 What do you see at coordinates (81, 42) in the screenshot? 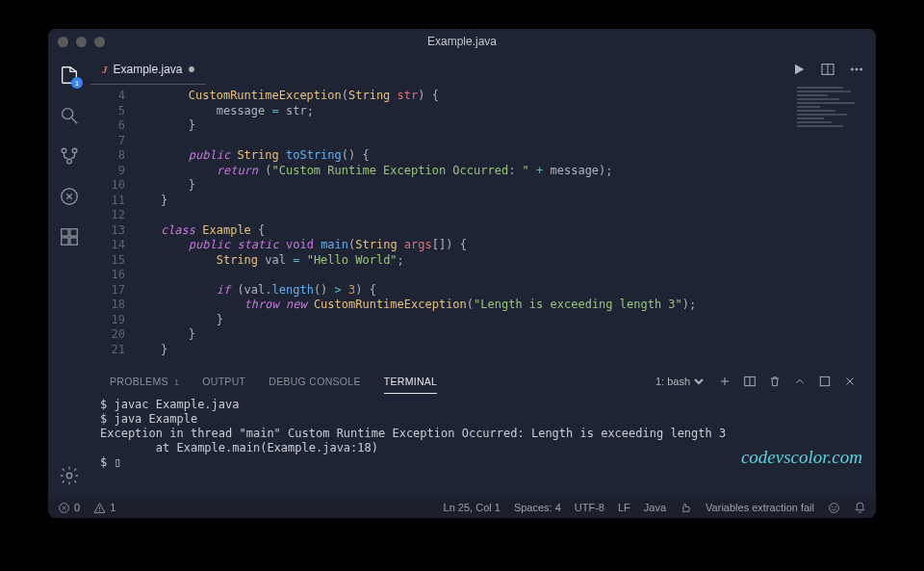
I see `minimize-window-button` at bounding box center [81, 42].